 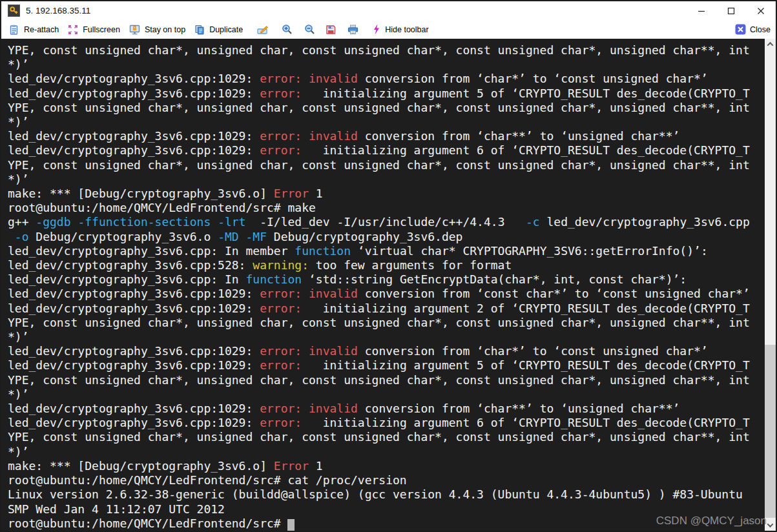 What do you see at coordinates (287, 30) in the screenshot?
I see `zoom-in-icon` at bounding box center [287, 30].